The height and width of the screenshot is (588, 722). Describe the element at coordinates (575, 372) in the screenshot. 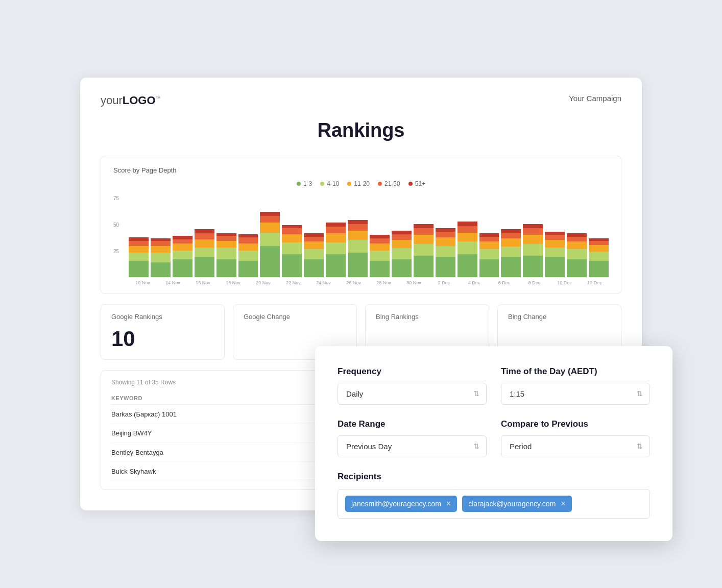

I see `time-label: Time of the Day (AEDT)` at that location.